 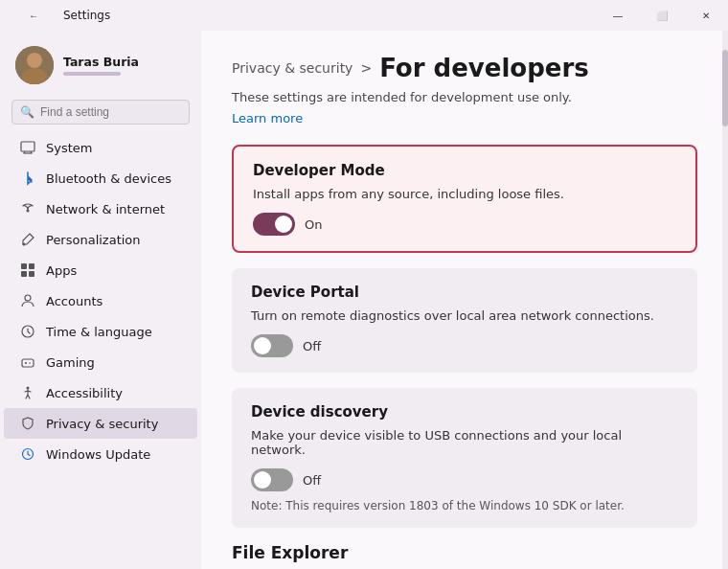 I want to click on sidebar-label-apps: Apps, so click(x=61, y=270).